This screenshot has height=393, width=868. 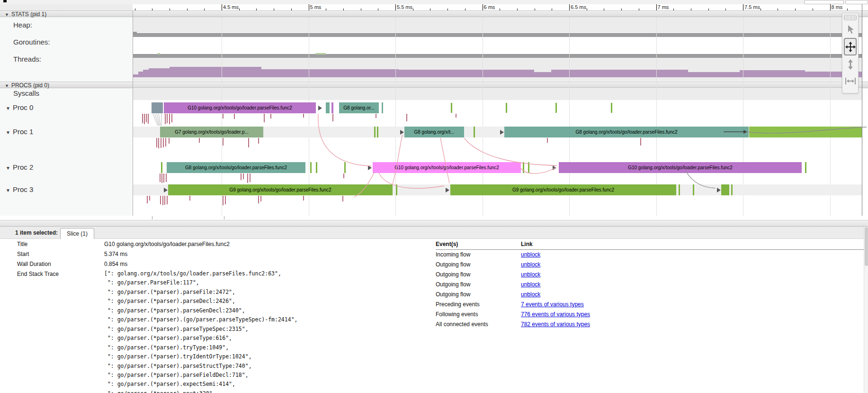 What do you see at coordinates (19, 167) in the screenshot?
I see `sidebar-item-proc-2: ▼Proc 2` at bounding box center [19, 167].